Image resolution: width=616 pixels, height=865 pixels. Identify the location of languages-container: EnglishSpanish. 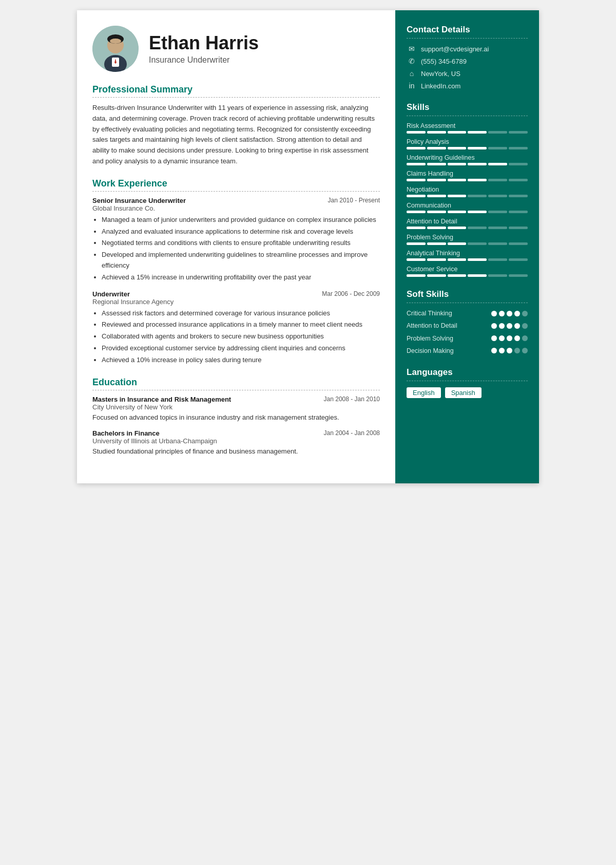
(467, 392).